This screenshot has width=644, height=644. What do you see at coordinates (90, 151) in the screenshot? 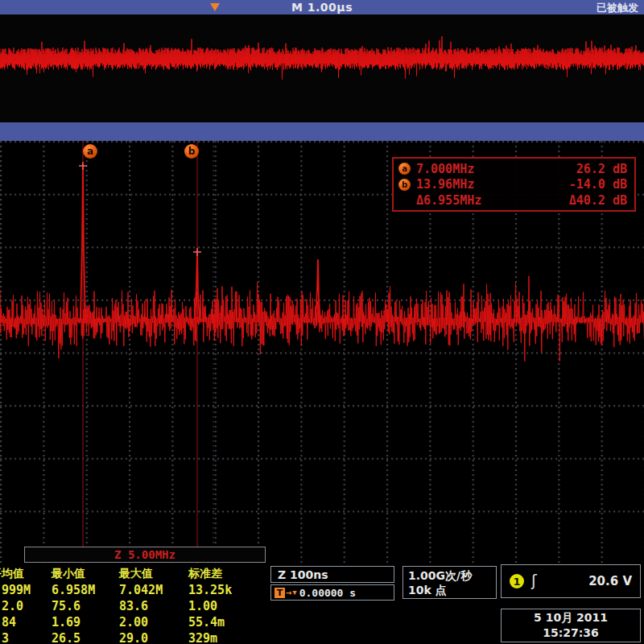
I see `cursor-a-badge: a` at bounding box center [90, 151].